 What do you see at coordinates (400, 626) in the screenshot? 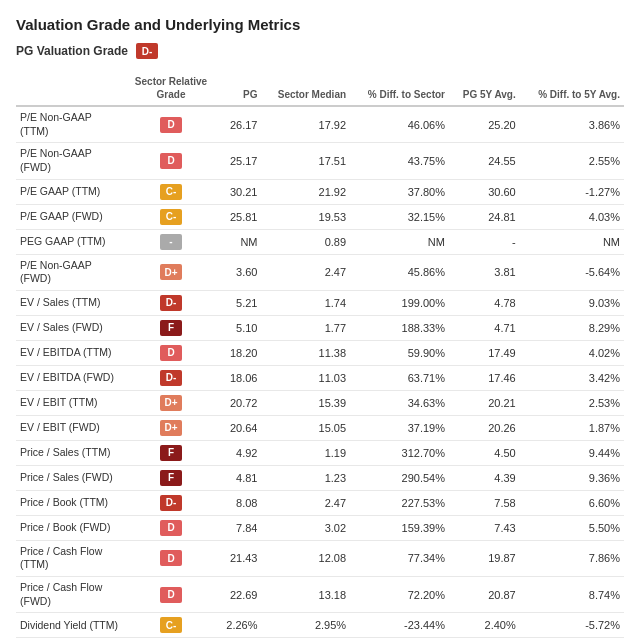
I see `pct-diff-sector-value: -23.44%` at bounding box center [400, 626].